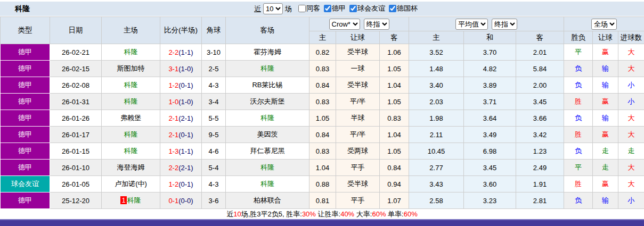 This screenshot has height=226, width=644. What do you see at coordinates (394, 52) in the screenshot?
I see `crown-away-odds-cell: 1.06` at bounding box center [394, 52].